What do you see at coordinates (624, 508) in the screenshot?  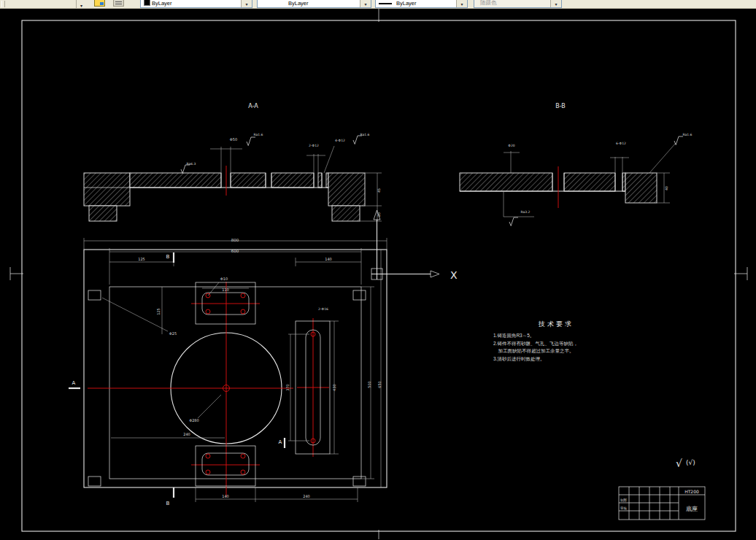 I see `checked-by-label: 审核` at bounding box center [624, 508].